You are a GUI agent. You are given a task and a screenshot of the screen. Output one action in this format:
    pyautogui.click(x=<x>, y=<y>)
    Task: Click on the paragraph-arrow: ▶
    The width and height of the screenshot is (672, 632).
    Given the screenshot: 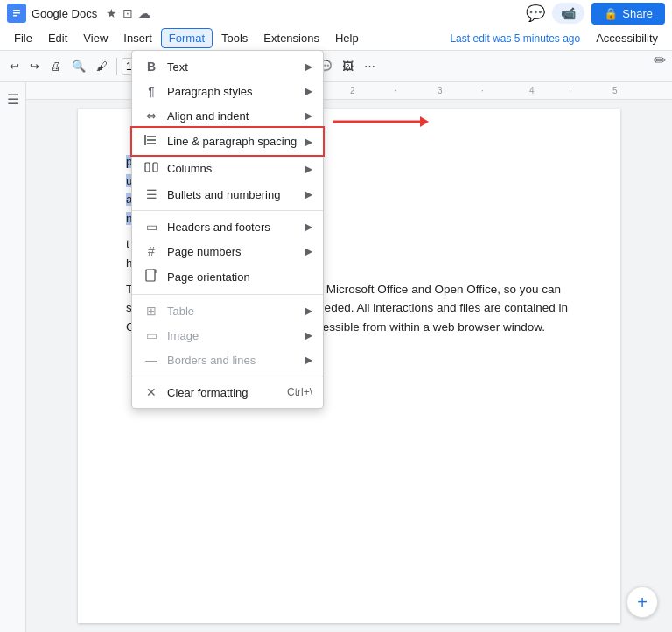 What is the action you would take?
    pyautogui.click(x=308, y=91)
    